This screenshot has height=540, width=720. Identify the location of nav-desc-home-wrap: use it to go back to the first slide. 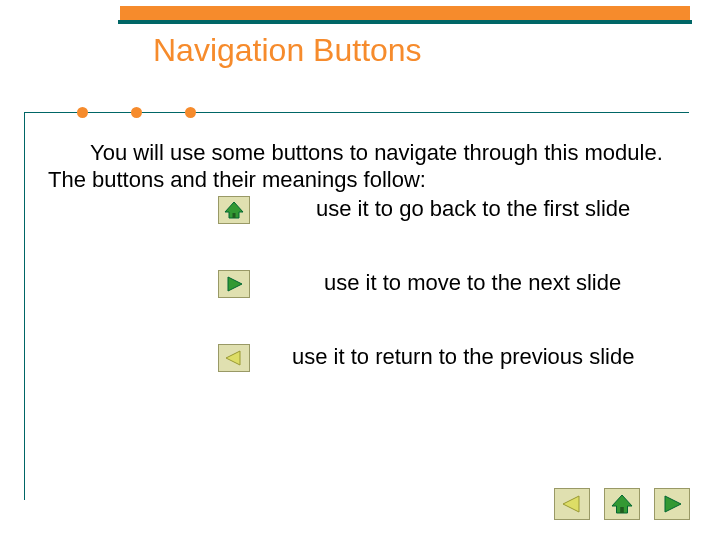
(473, 209).